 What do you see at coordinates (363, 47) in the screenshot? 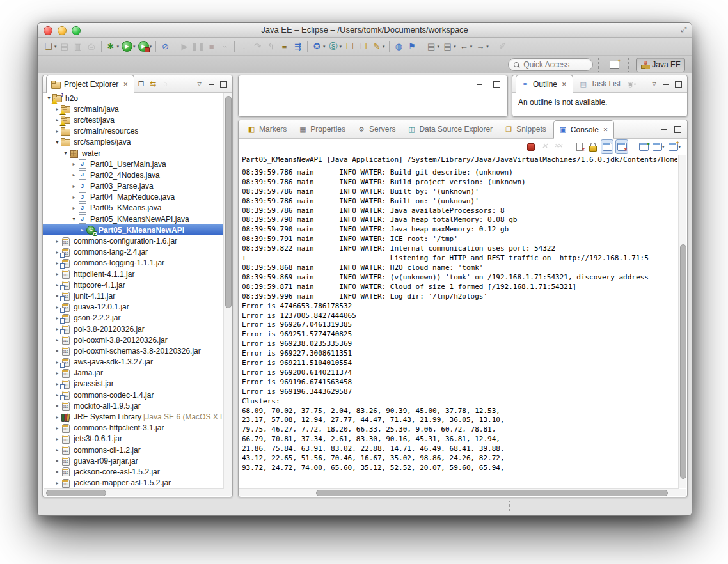
I see `export-button: ❒` at bounding box center [363, 47].